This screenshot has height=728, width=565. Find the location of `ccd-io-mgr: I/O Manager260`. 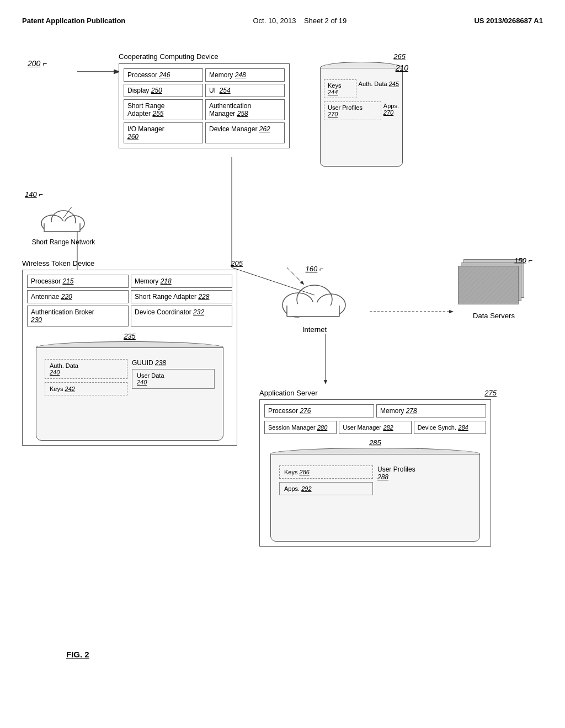

ccd-io-mgr: I/O Manager260 is located at coordinates (163, 133).